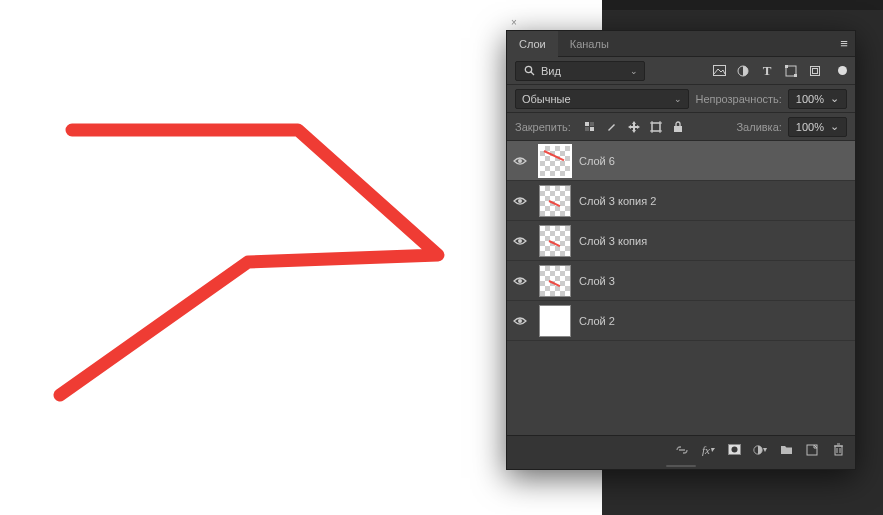 This screenshot has width=883, height=515. I want to click on layer-row: Слой 2, so click(681, 321).